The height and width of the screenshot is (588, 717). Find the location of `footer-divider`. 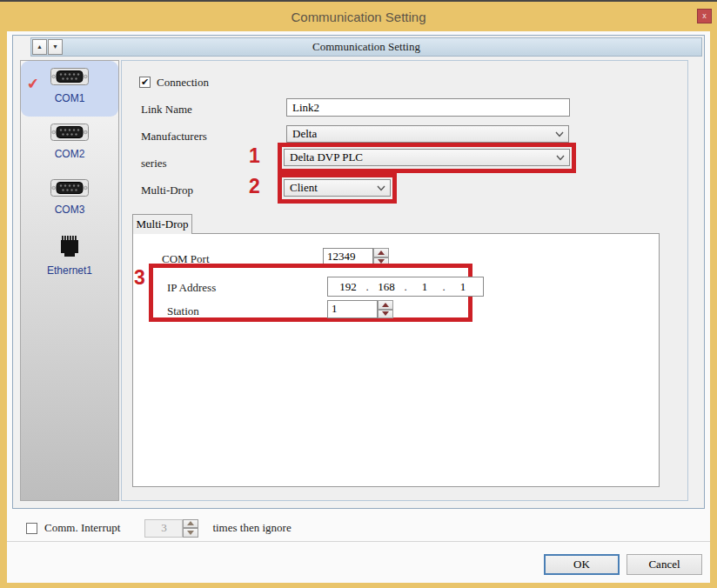

footer-divider is located at coordinates (358, 541).